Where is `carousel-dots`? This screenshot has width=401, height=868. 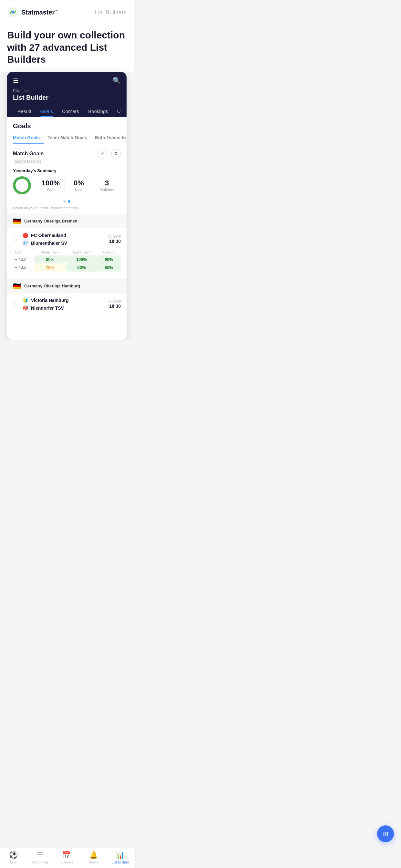 carousel-dots is located at coordinates (67, 202).